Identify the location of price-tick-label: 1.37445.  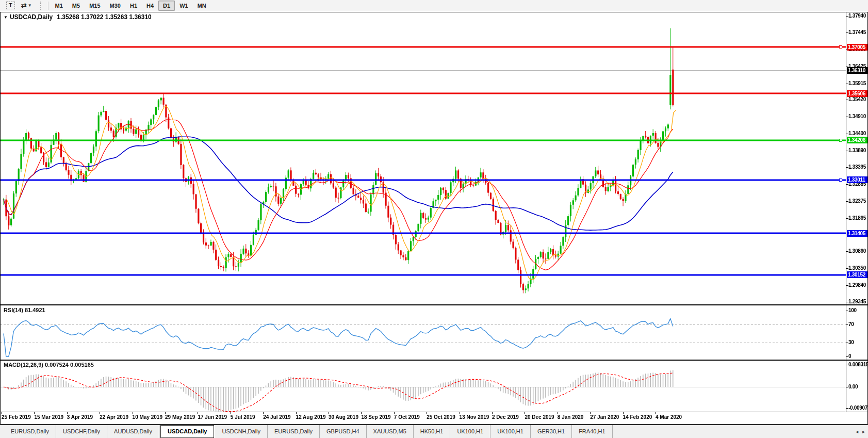
(858, 32).